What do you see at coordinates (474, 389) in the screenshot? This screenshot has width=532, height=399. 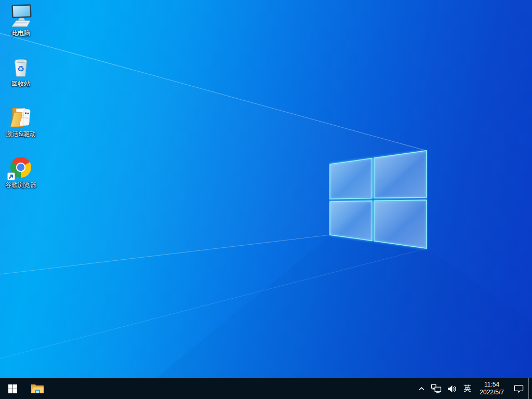 I see `system-tray: 英 11:54 2022/5/7` at bounding box center [474, 389].